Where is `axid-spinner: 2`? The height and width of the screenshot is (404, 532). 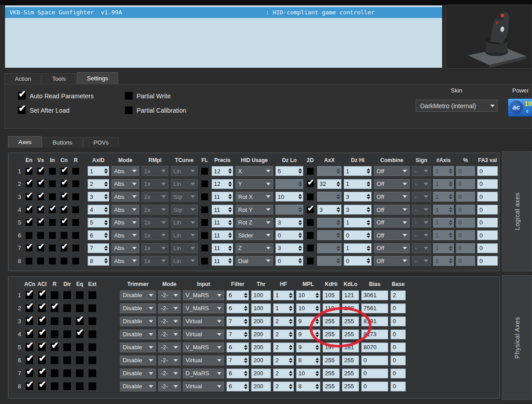 axid-spinner: 2 is located at coordinates (98, 184).